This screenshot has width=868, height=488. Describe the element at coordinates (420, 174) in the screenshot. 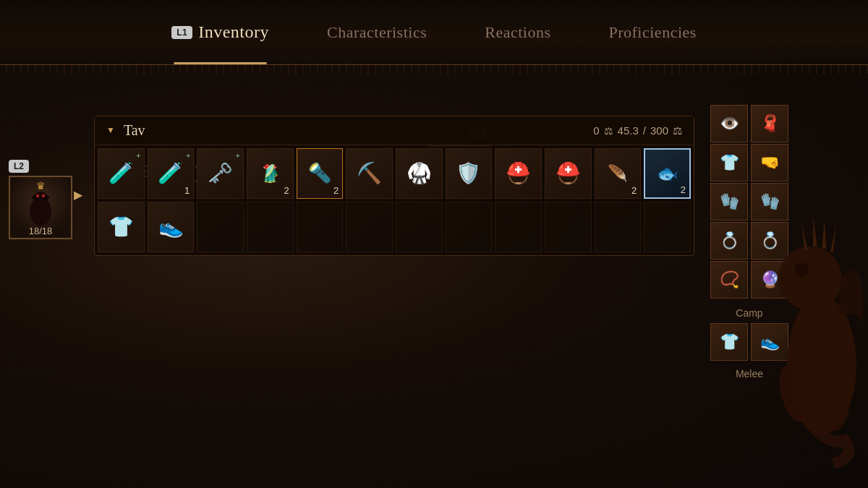

I see `item-slot-6: 🥋` at that location.